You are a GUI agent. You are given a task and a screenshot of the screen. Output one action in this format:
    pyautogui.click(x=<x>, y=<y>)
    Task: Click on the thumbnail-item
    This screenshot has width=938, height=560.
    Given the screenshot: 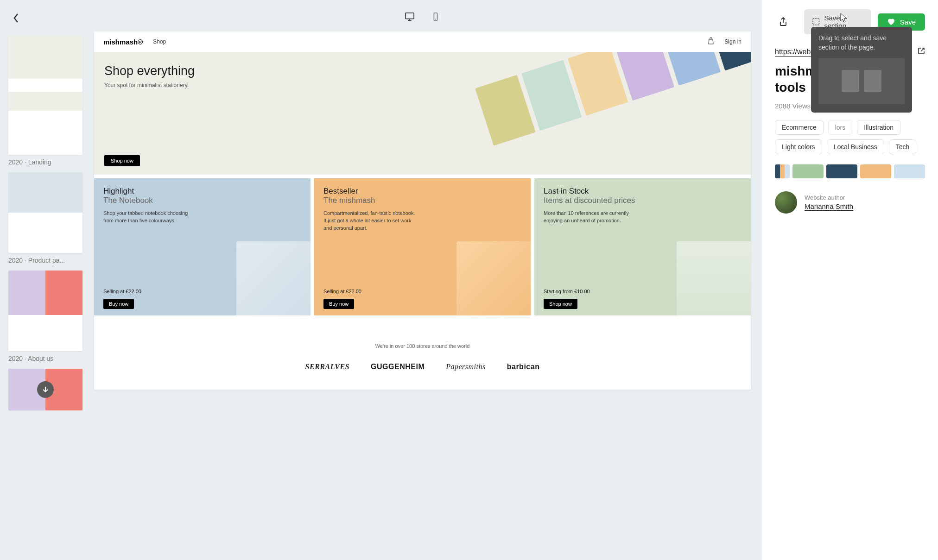 What is the action you would take?
    pyautogui.click(x=47, y=390)
    